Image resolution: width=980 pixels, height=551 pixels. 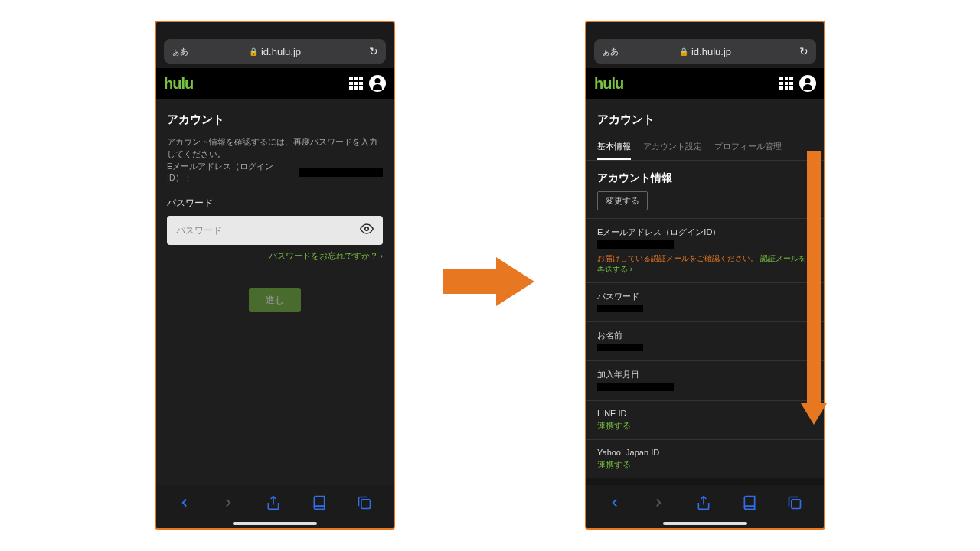 What do you see at coordinates (231, 173) in the screenshot?
I see `email-label: Eメールアドレス（ログインID）：` at bounding box center [231, 173].